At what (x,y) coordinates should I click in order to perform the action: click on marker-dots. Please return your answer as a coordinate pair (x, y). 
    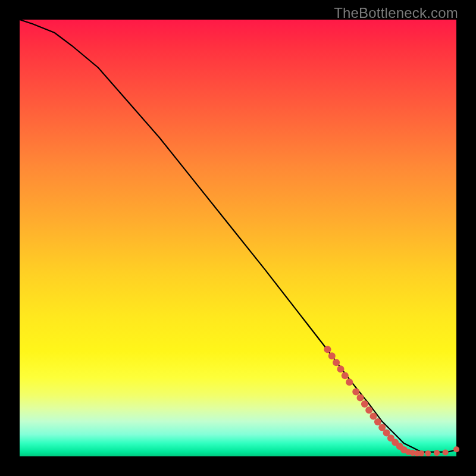
    Looking at the image, I should click on (392, 401).